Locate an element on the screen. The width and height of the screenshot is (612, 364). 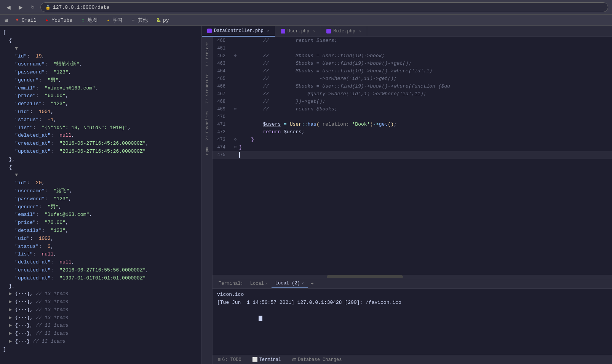
reload-button: ↻ is located at coordinates (33, 7).